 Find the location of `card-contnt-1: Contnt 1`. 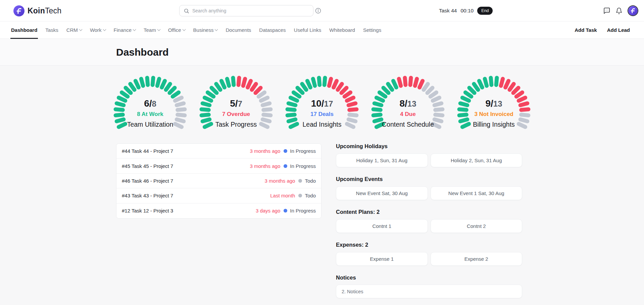

card-contnt-1: Contnt 1 is located at coordinates (382, 226).